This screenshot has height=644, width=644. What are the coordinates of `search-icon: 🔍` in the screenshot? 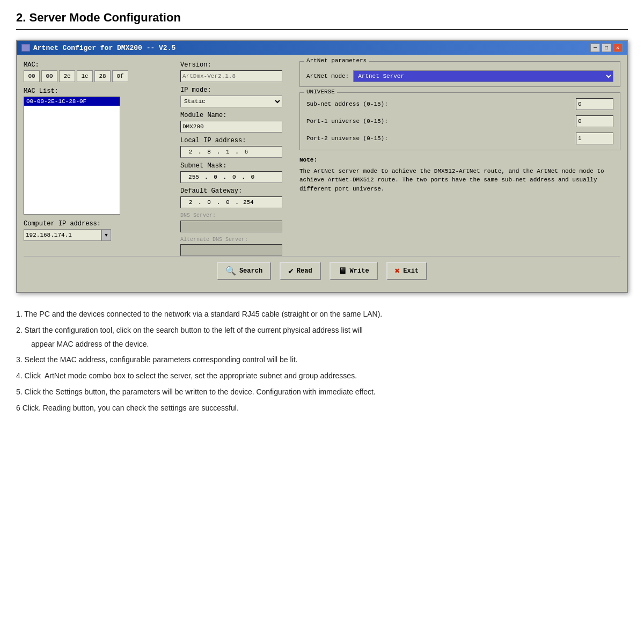 It's located at (231, 271).